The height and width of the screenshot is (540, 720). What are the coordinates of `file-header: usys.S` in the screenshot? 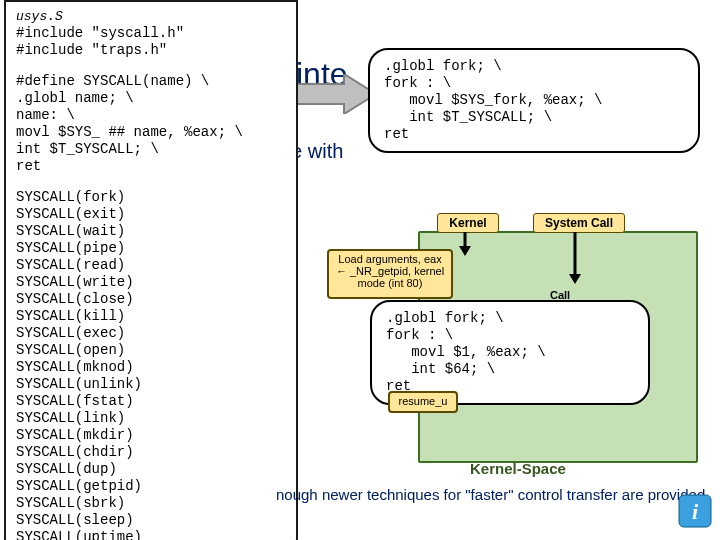 It's located at (151, 16).